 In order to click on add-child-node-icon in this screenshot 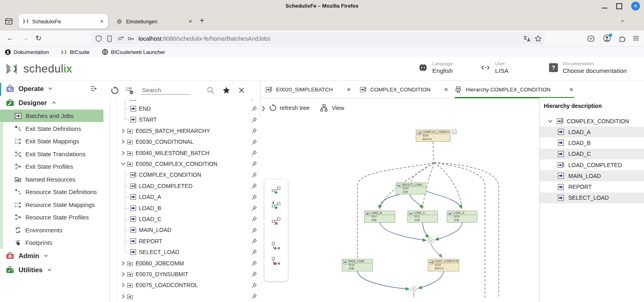, I will do `click(276, 246)`.